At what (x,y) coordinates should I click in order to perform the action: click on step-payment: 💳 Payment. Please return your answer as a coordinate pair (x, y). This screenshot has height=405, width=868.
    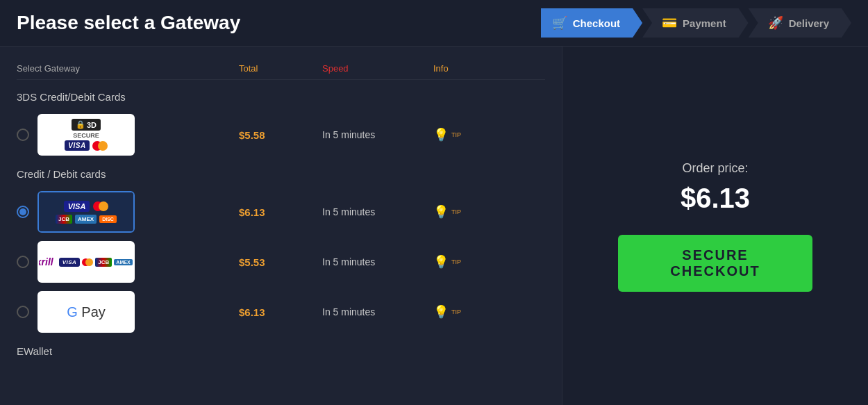
    Looking at the image, I should click on (696, 23).